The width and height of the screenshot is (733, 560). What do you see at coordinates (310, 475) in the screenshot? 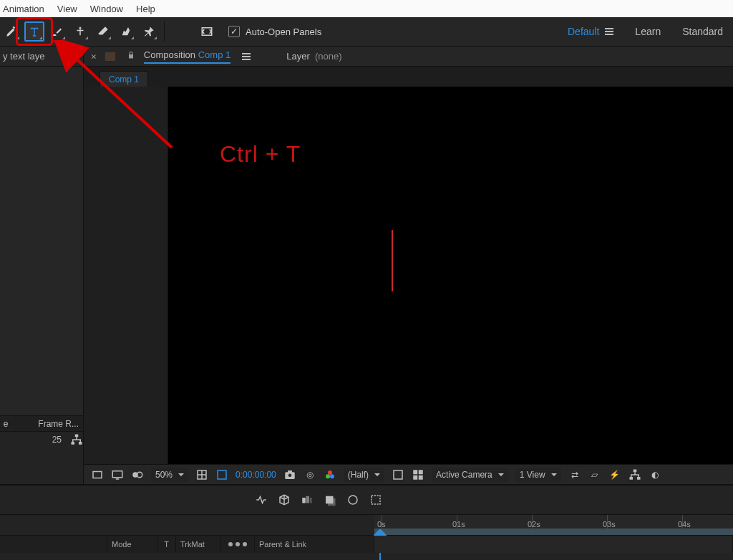
I see `show-snapshot-icon: ◎` at bounding box center [310, 475].